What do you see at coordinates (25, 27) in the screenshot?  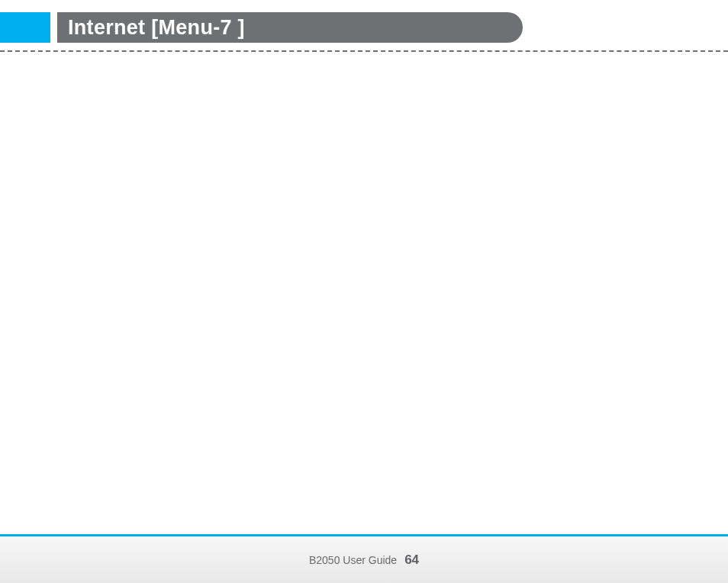 I see `accent-square` at bounding box center [25, 27].